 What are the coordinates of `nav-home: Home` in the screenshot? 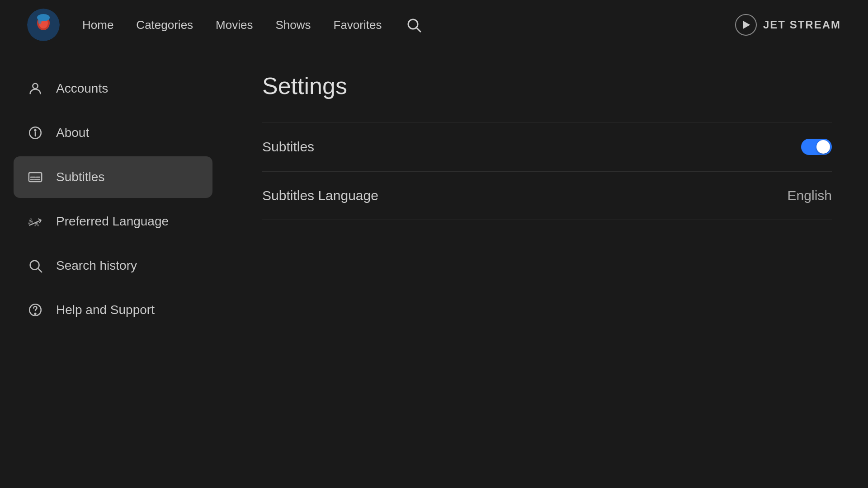 It's located at (98, 25).